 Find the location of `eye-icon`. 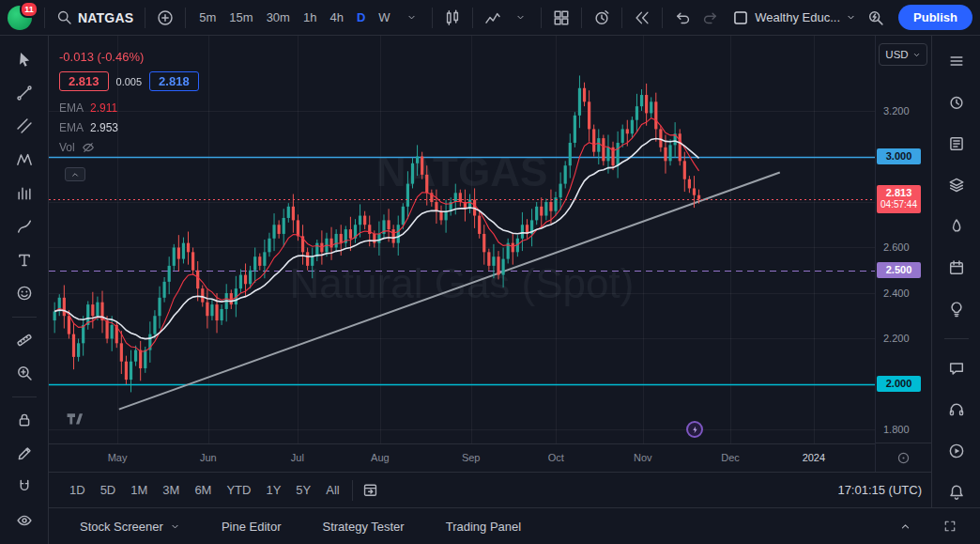

eye-icon is located at coordinates (24, 521).